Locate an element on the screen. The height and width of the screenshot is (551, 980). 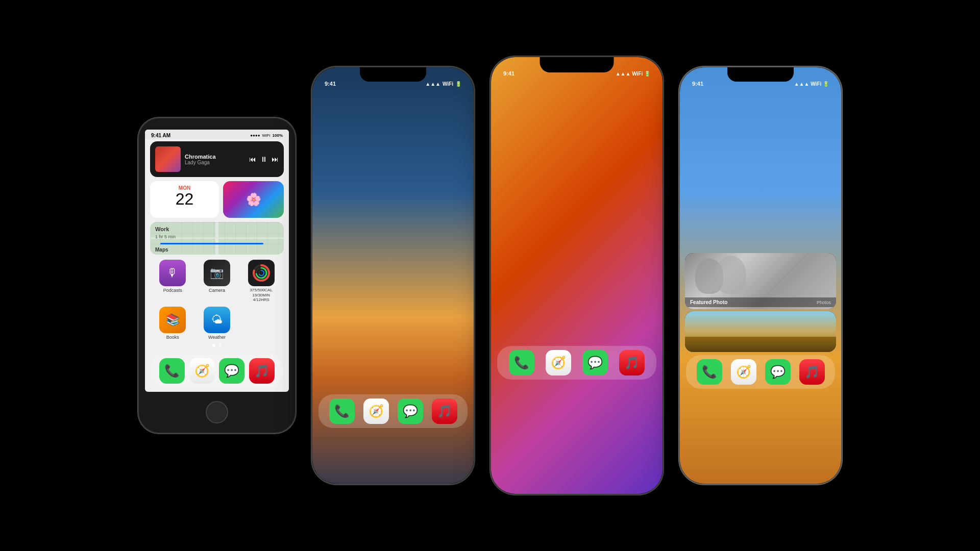
se-cal-date: 22 is located at coordinates (185, 199).